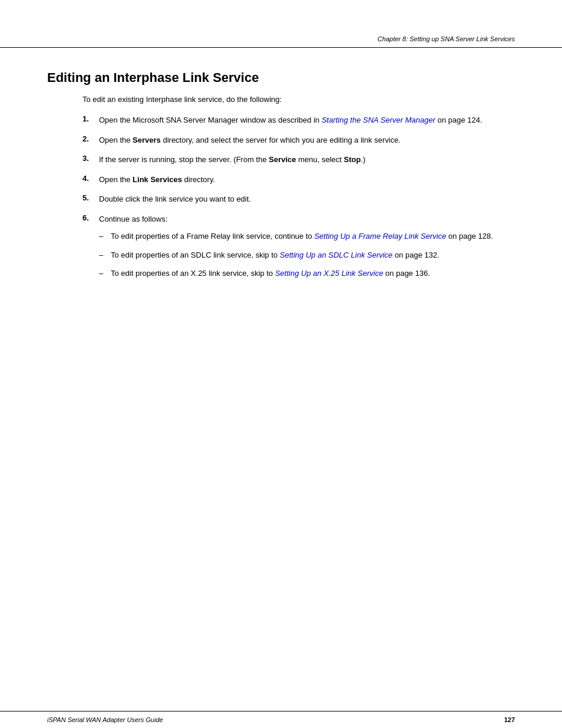 The height and width of the screenshot is (728, 562). I want to click on sub-dash-1: –, so click(105, 236).